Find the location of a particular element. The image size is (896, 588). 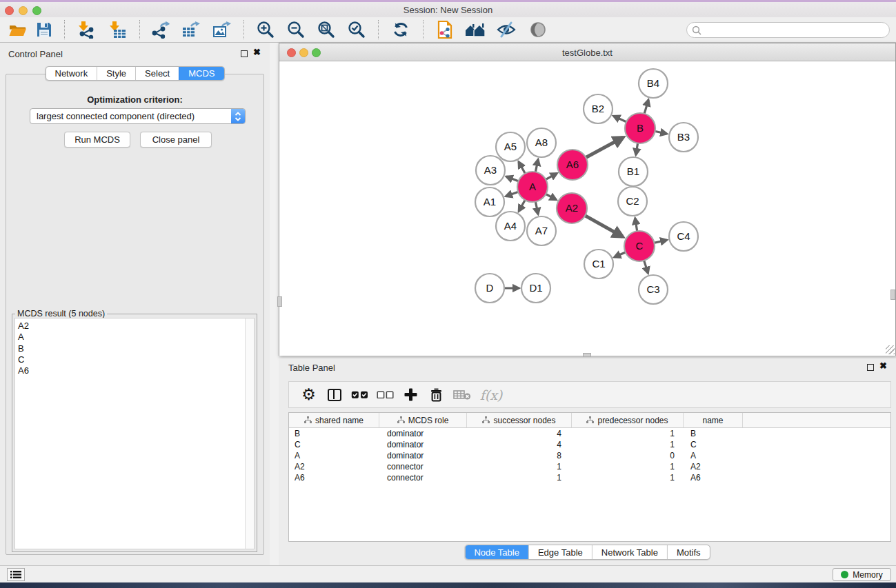

table-row-A2: A2connector11A2 is located at coordinates (590, 467).